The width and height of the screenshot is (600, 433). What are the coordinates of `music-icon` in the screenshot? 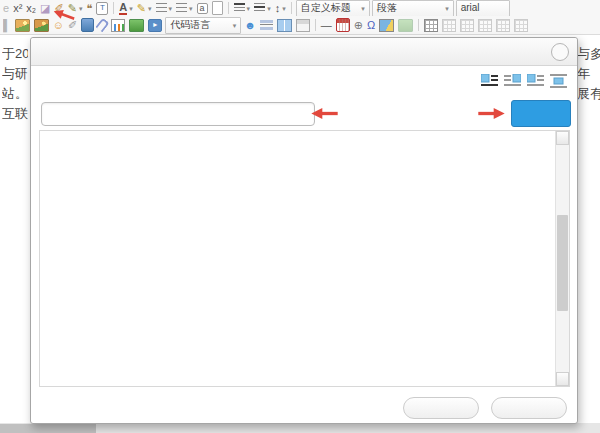 It's located at (88, 26).